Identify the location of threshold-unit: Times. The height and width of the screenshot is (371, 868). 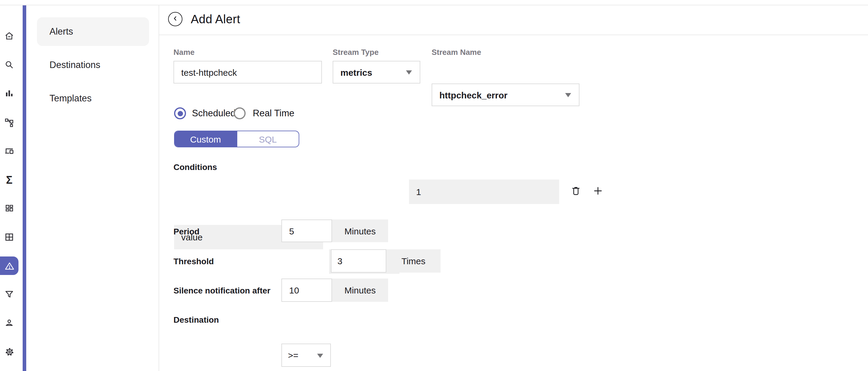
(413, 261).